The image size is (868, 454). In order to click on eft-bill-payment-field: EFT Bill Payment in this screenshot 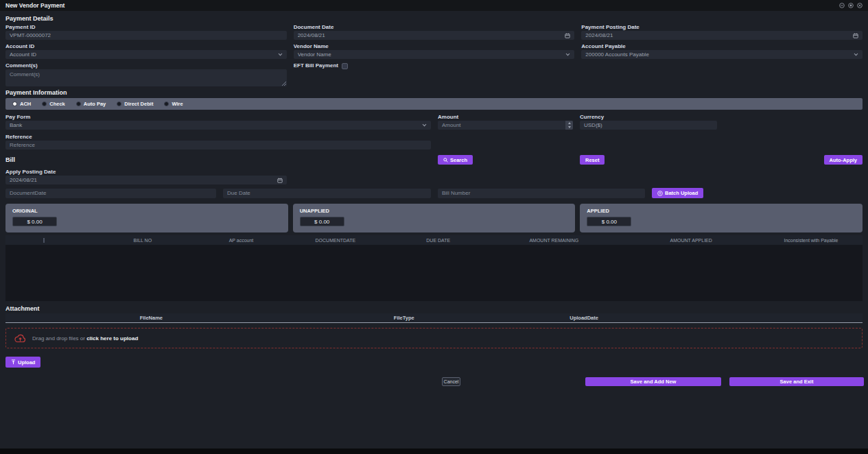, I will do `click(434, 74)`.